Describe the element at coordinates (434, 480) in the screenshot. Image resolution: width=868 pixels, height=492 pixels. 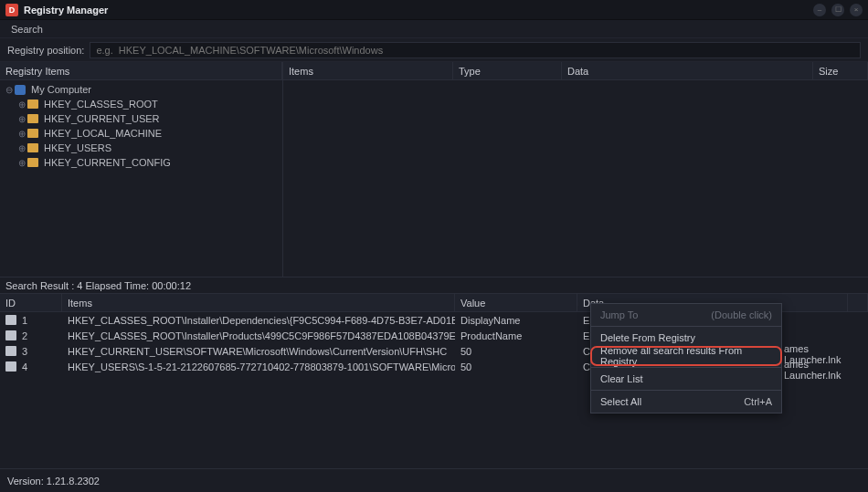
I see `status-bar: Version: 1.21.8.2302` at that location.